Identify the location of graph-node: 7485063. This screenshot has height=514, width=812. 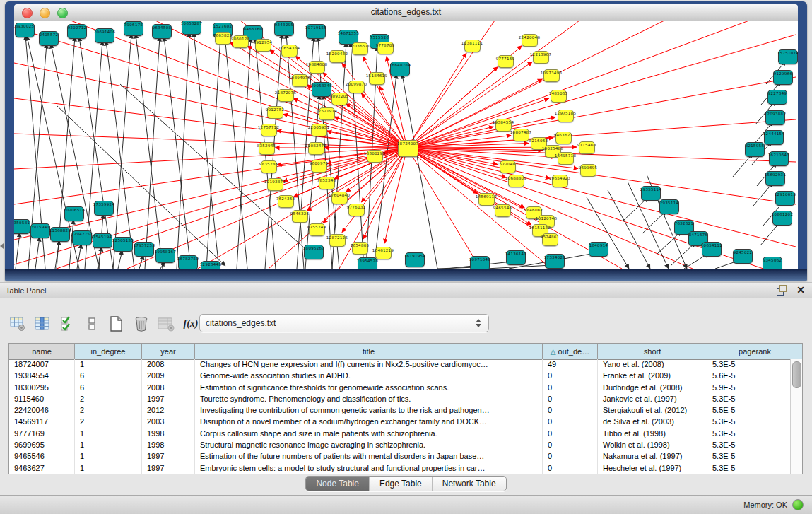
(558, 96).